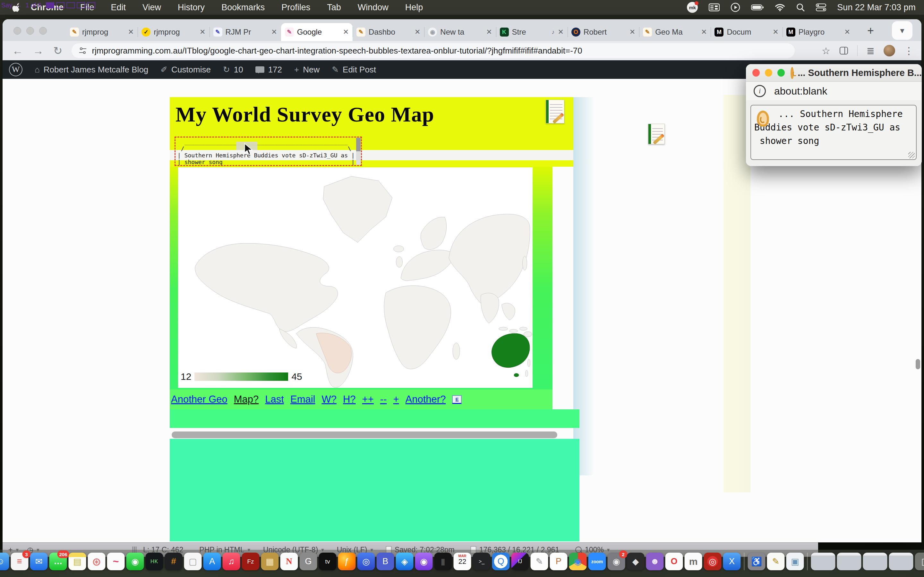 Image resolution: width=924 pixels, height=577 pixels. Describe the element at coordinates (443, 561) in the screenshot. I see `dock-app-icon: ▮` at that location.